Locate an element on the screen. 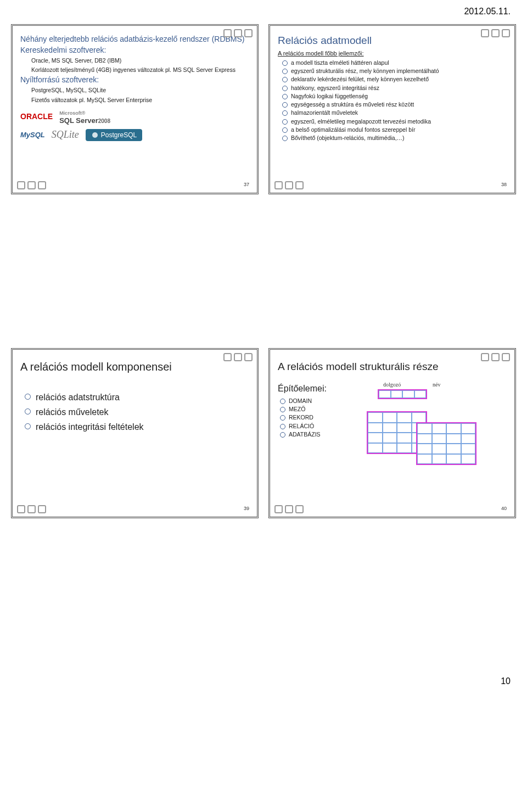 This screenshot has width=527, height=812. diagram-label-dolgozo: dolgozó is located at coordinates (392, 384).